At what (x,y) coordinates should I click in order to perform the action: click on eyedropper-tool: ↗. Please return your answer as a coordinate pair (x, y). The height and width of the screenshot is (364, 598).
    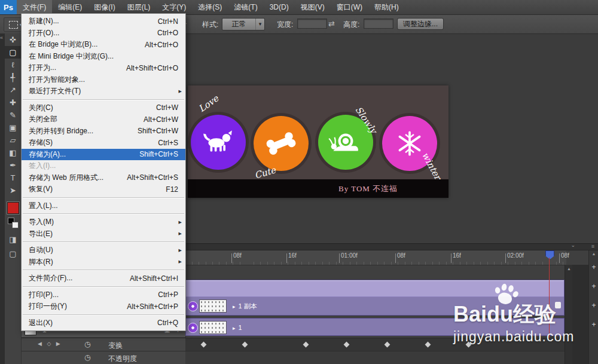
    Looking at the image, I should click on (13, 90).